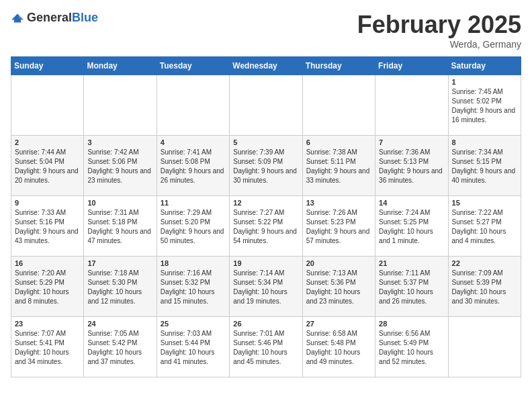 The height and width of the screenshot is (411, 532). Describe the element at coordinates (47, 203) in the screenshot. I see `day-number: 9` at that location.